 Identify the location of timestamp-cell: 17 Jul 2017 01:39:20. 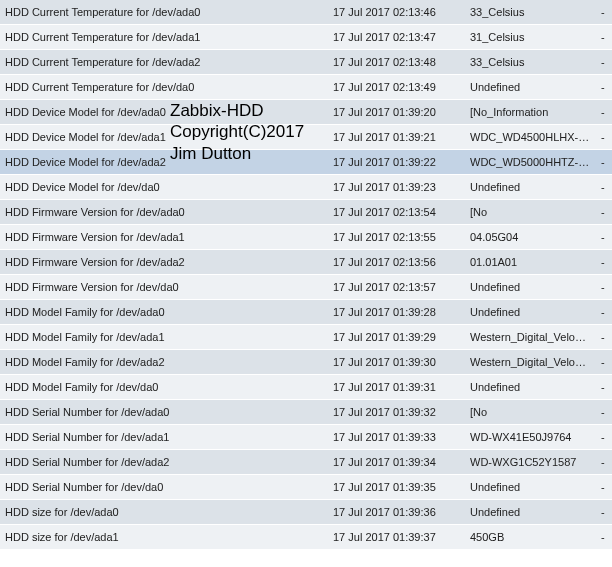
(396, 112).